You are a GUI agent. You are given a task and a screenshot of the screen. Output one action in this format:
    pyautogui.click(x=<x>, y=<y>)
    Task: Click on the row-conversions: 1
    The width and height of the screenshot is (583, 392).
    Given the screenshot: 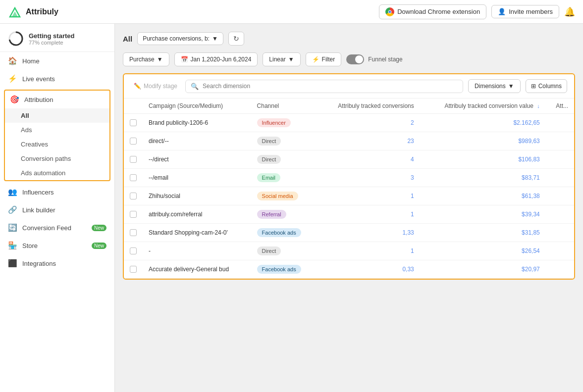 What is the action you would take?
    pyautogui.click(x=368, y=196)
    